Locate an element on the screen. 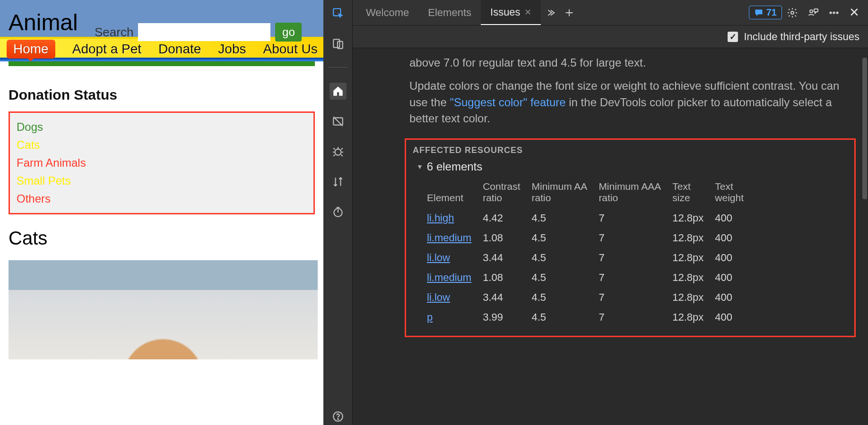 This screenshot has width=868, height=425. cell-element: li.low is located at coordinates (455, 298).